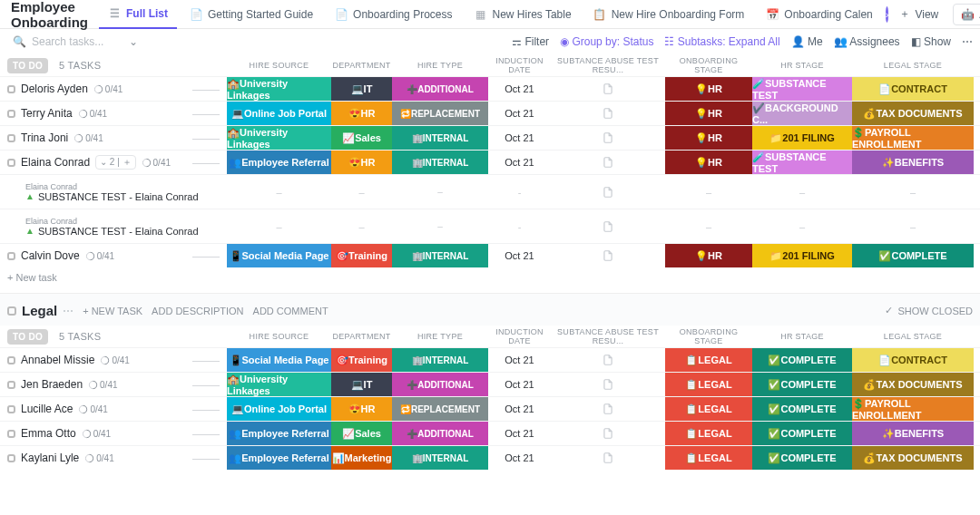  Describe the element at coordinates (113, 384) in the screenshot. I see `task-name-cell: Jen Braeden 0/41 ———` at that location.